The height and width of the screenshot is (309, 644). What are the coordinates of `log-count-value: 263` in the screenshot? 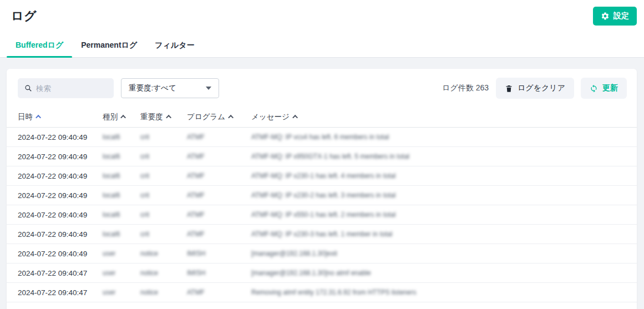 It's located at (483, 88).